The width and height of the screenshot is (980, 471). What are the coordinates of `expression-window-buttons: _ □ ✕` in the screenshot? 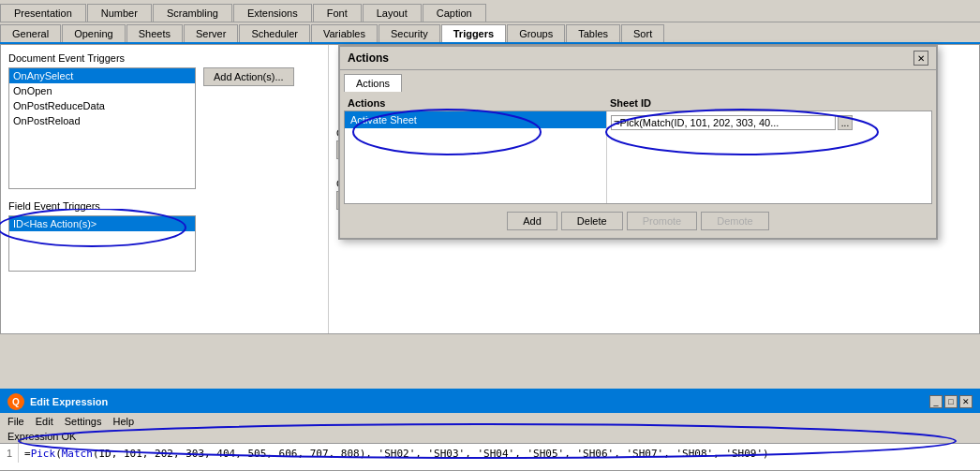 It's located at (951, 402).